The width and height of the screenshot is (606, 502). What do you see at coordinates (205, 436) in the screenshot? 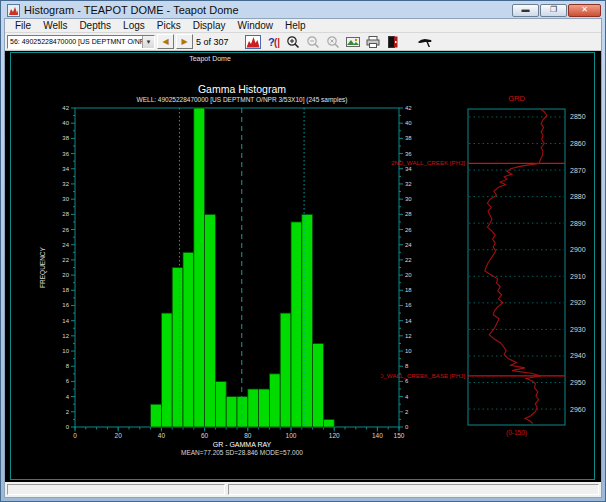
I see `svg-text: 60` at bounding box center [205, 436].